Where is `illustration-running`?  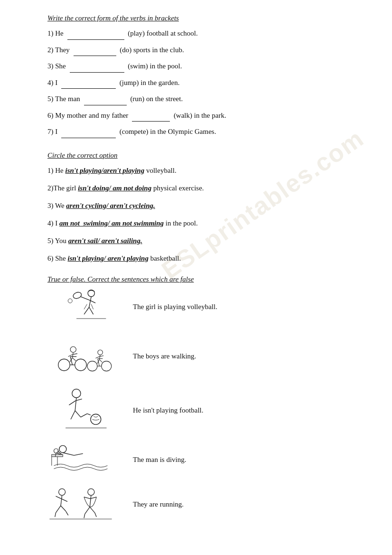 illustration-running is located at coordinates (85, 505).